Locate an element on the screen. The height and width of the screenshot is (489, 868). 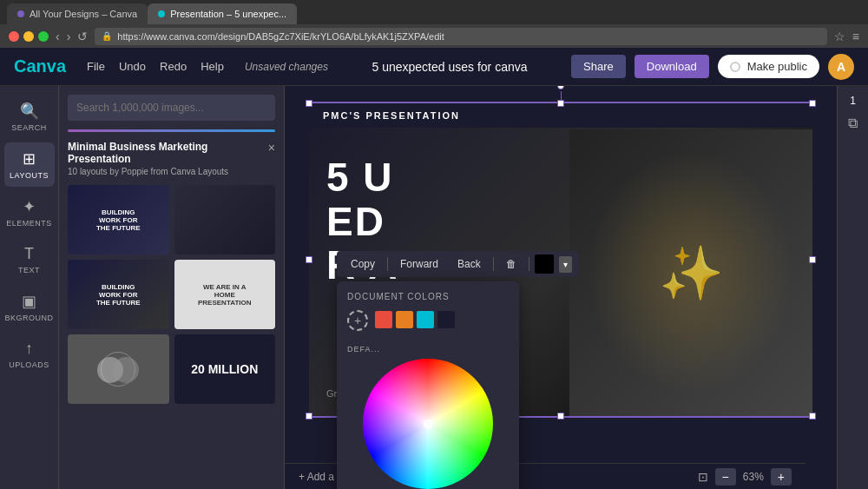
refresh-button: ↺ is located at coordinates (82, 36).